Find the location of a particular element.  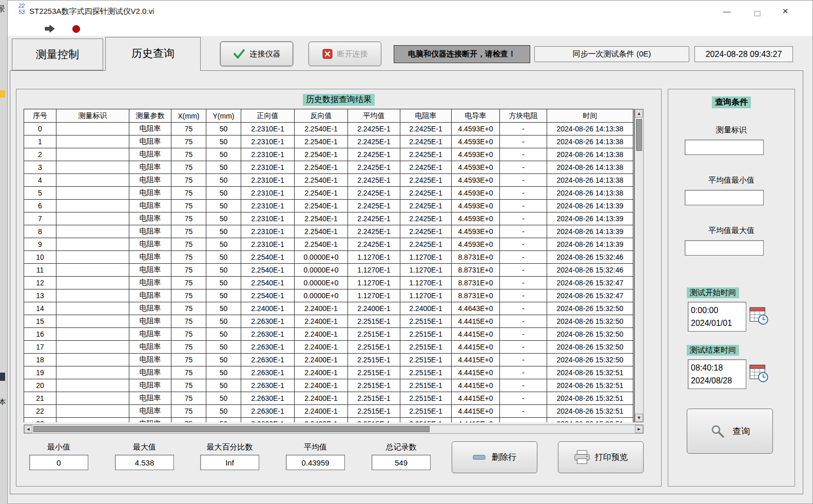

table-row: 18电阻率75502.2630E-12.2400E-12.2515E-12.25… is located at coordinates (328, 360).